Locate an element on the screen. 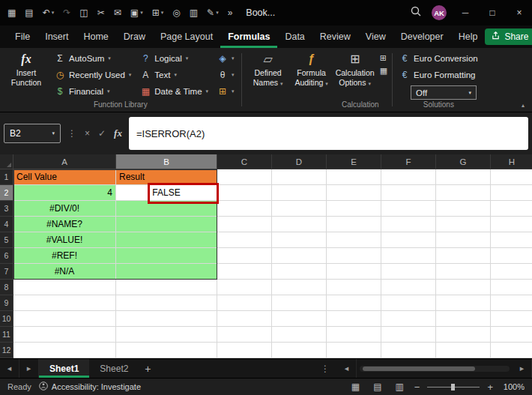 The height and width of the screenshot is (395, 532). cell-a4: #NAME? is located at coordinates (64, 225).